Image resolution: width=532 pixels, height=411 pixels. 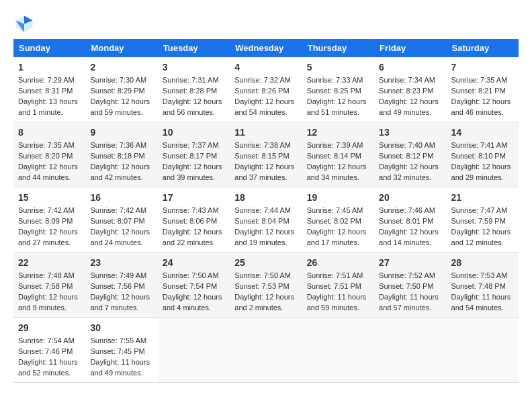 I want to click on page-header, so click(x=266, y=23).